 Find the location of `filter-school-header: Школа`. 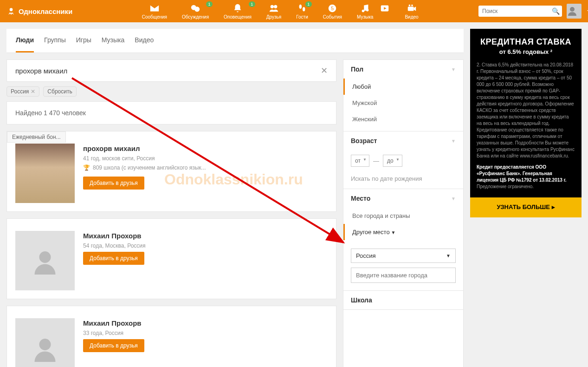

filter-school-header: Школа is located at coordinates (403, 300).